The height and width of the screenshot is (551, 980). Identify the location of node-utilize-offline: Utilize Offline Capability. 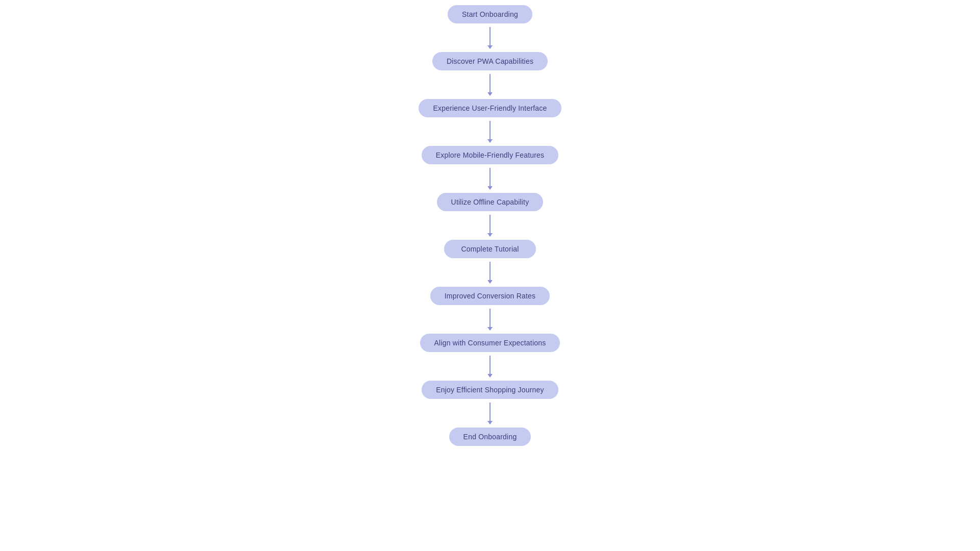
(490, 202).